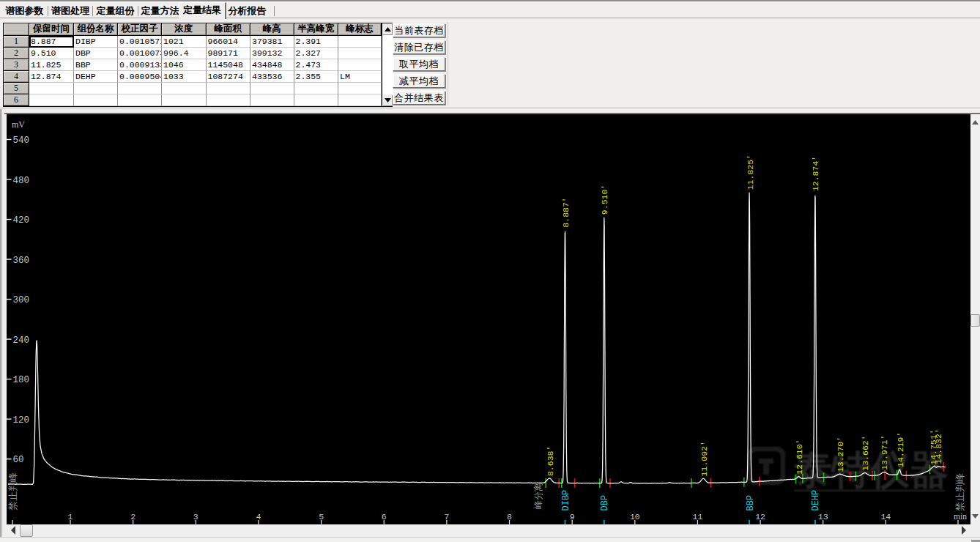 The width and height of the screenshot is (980, 542). Describe the element at coordinates (316, 77) in the screenshot. I see `table-cell: 2.355` at that location.